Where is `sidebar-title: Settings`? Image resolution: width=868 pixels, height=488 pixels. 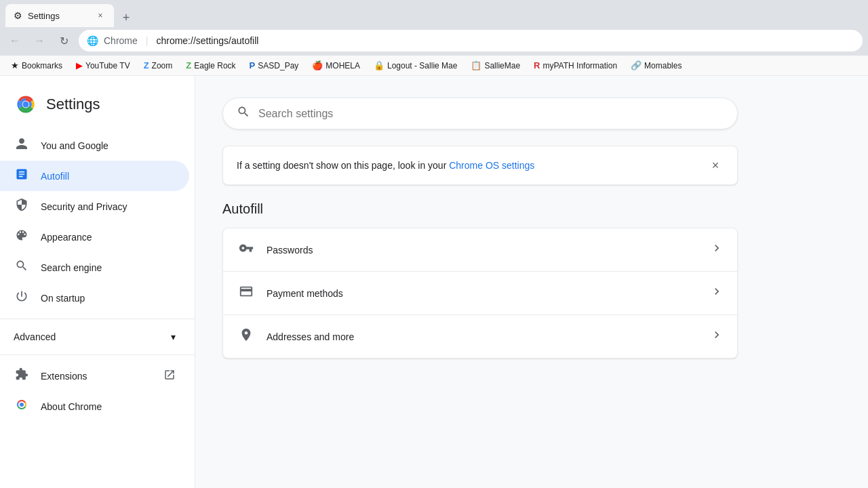
sidebar-title: Settings is located at coordinates (73, 104).